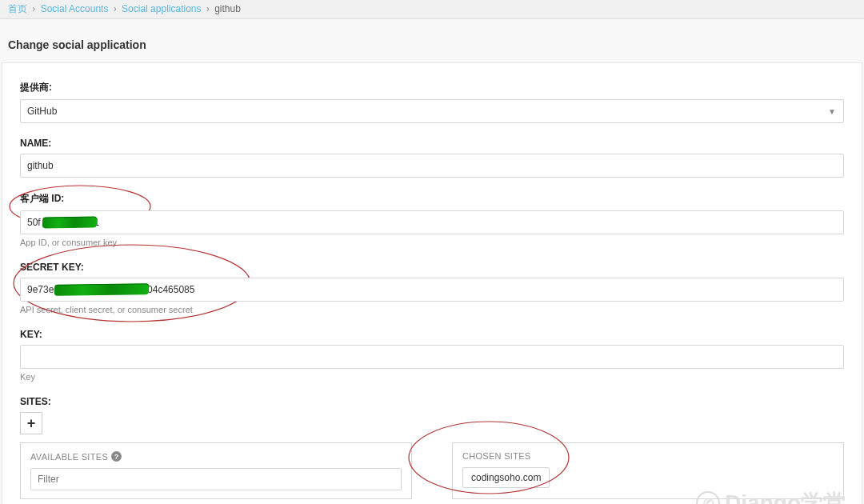  Describe the element at coordinates (432, 377) in the screenshot. I see `key-help: Key` at that location.